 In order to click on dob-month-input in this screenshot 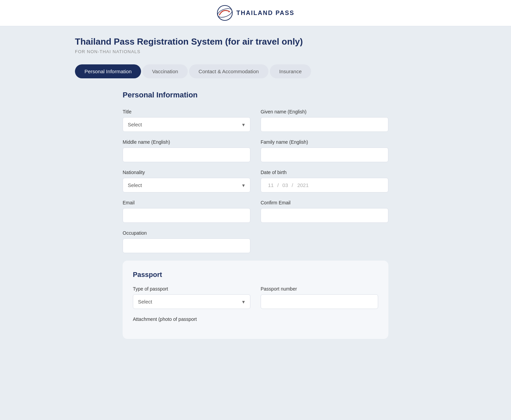, I will do `click(285, 185)`.